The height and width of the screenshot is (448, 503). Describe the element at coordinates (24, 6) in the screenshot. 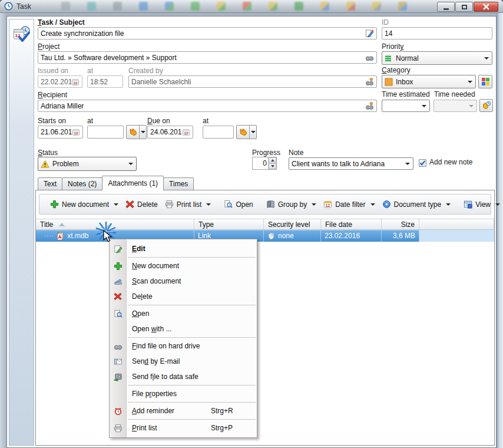

I see `window-title: Task` at that location.